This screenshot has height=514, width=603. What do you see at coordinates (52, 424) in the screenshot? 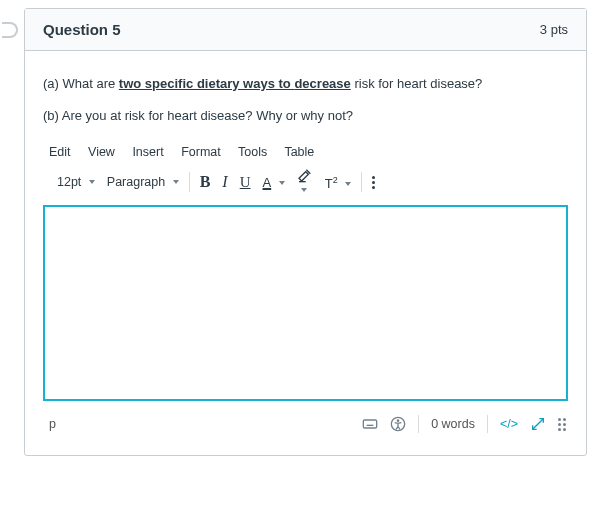
I see `element-path: p` at bounding box center [52, 424].